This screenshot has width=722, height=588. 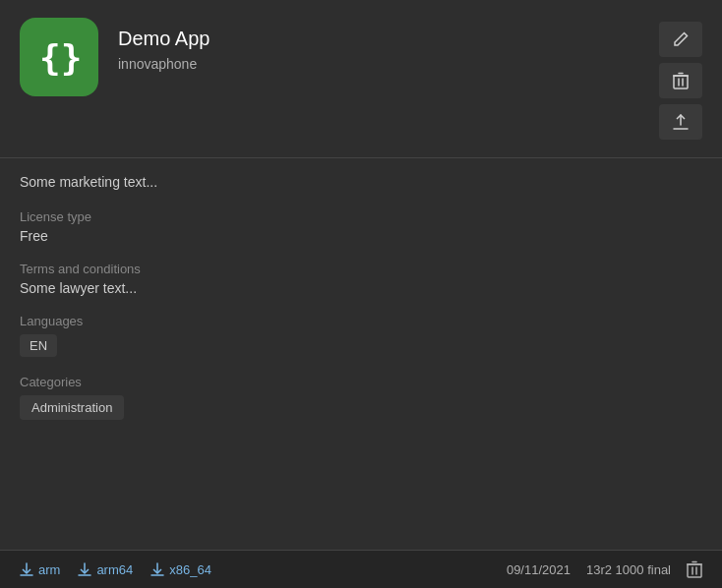 What do you see at coordinates (361, 269) in the screenshot?
I see `terms-label: Terms and conditions` at bounding box center [361, 269].